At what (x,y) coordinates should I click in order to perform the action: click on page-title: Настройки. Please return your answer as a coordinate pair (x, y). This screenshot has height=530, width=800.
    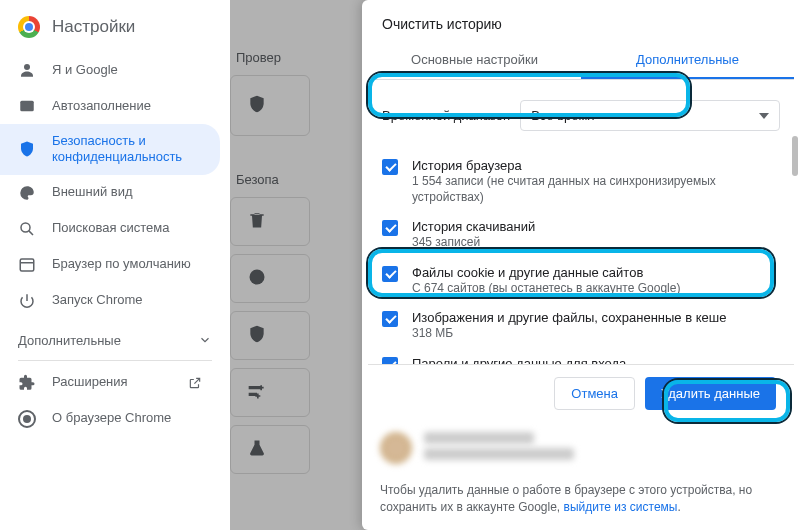
    Looking at the image, I should click on (94, 27).